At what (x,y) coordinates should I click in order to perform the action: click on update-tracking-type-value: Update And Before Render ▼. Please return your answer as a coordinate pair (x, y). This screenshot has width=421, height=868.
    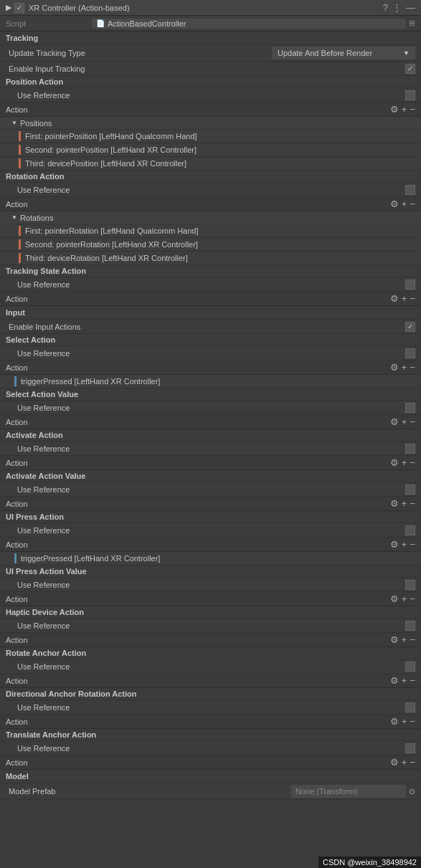
    Looking at the image, I should click on (344, 53).